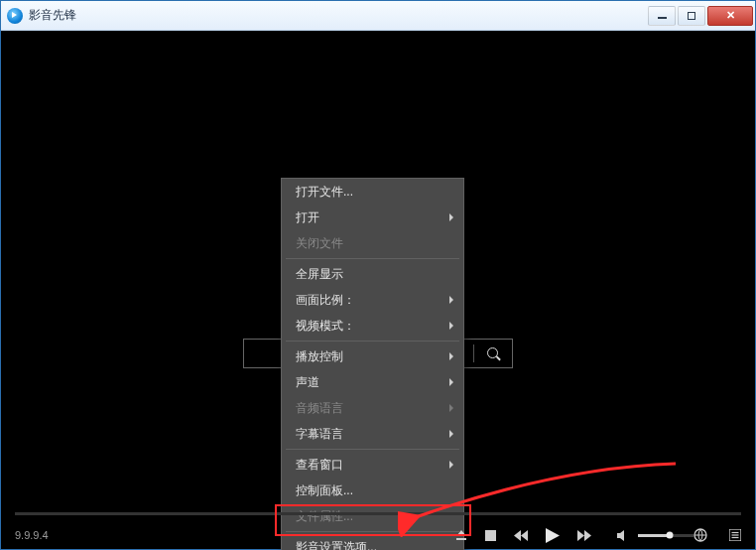 This screenshot has height=550, width=756. What do you see at coordinates (584, 536) in the screenshot?
I see `next-button` at bounding box center [584, 536].